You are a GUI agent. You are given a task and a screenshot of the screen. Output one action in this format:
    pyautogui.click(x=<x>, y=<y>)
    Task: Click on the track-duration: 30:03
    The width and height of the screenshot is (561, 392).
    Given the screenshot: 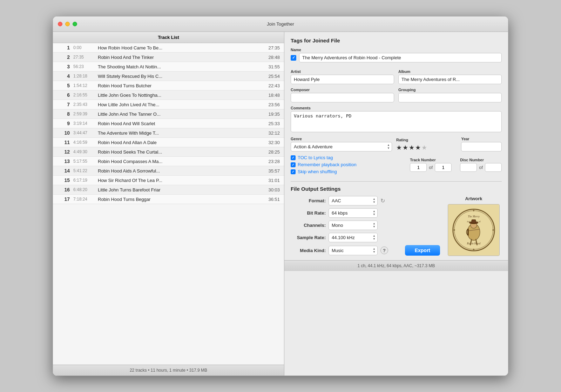 What is the action you would take?
    pyautogui.click(x=271, y=190)
    